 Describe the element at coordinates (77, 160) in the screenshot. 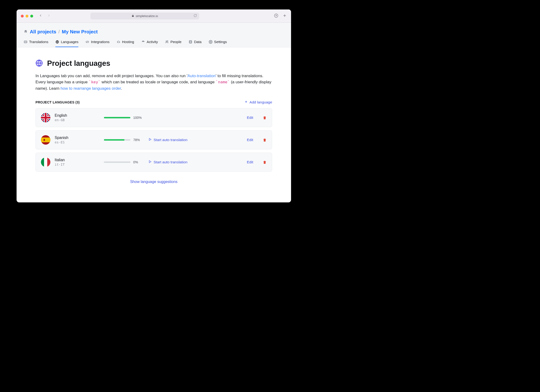

I see `language-name: Italian` at that location.